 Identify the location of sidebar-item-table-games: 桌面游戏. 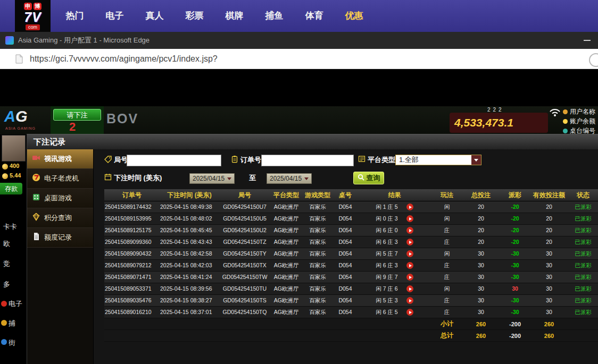
(60, 199).